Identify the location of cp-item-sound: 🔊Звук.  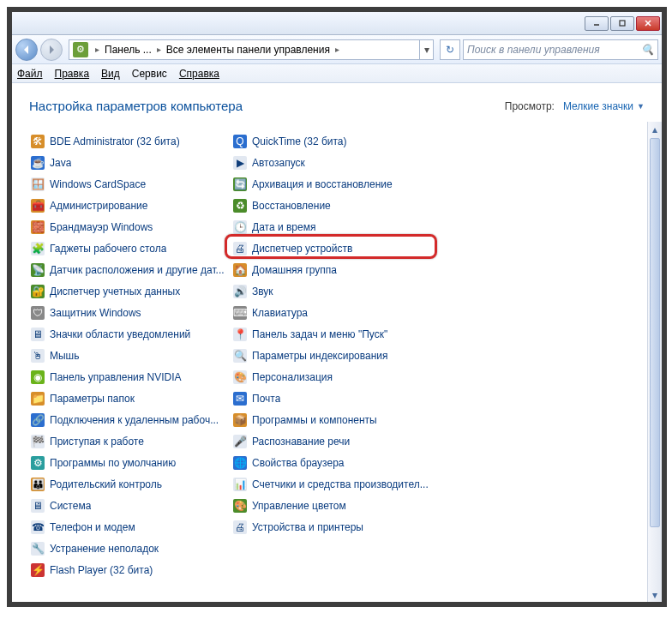
(333, 291).